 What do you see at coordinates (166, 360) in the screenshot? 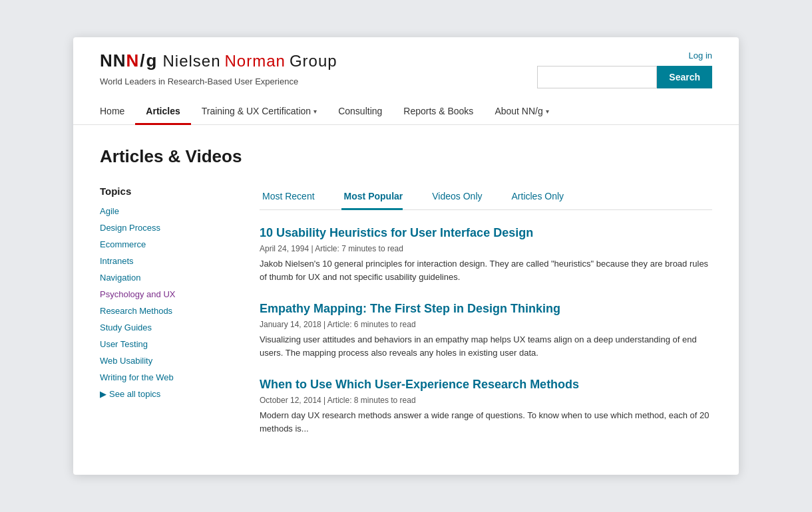
I see `sidebar-link-web-usability: Web Usability` at bounding box center [166, 360].